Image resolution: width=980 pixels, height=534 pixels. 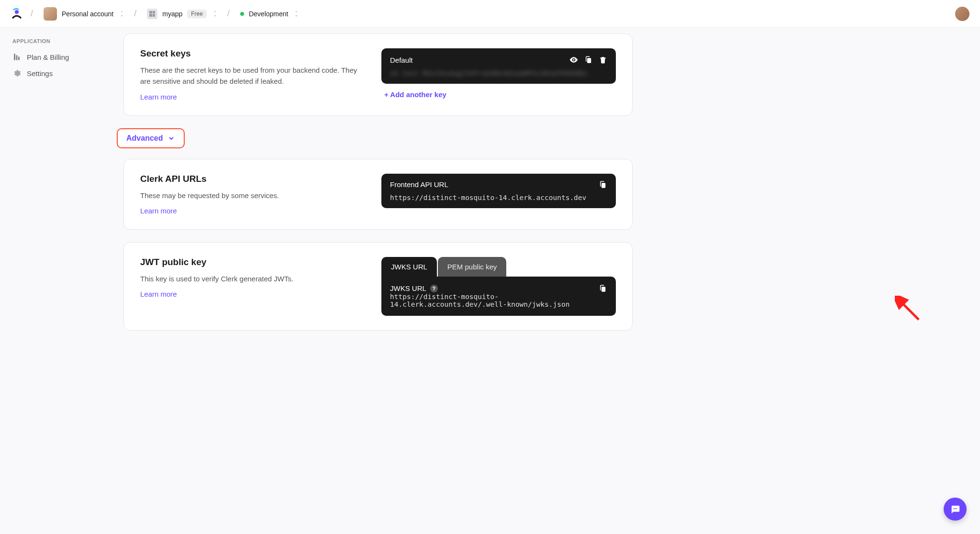 What do you see at coordinates (145, 138) in the screenshot?
I see `advanced-label: Advanced` at bounding box center [145, 138].